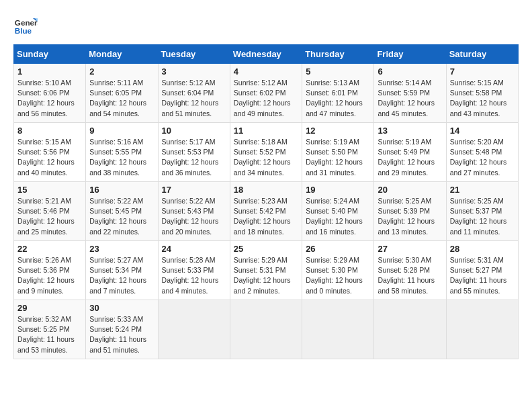 Image resolution: width=532 pixels, height=411 pixels. Describe the element at coordinates (410, 71) in the screenshot. I see `day-number: 6` at that location.